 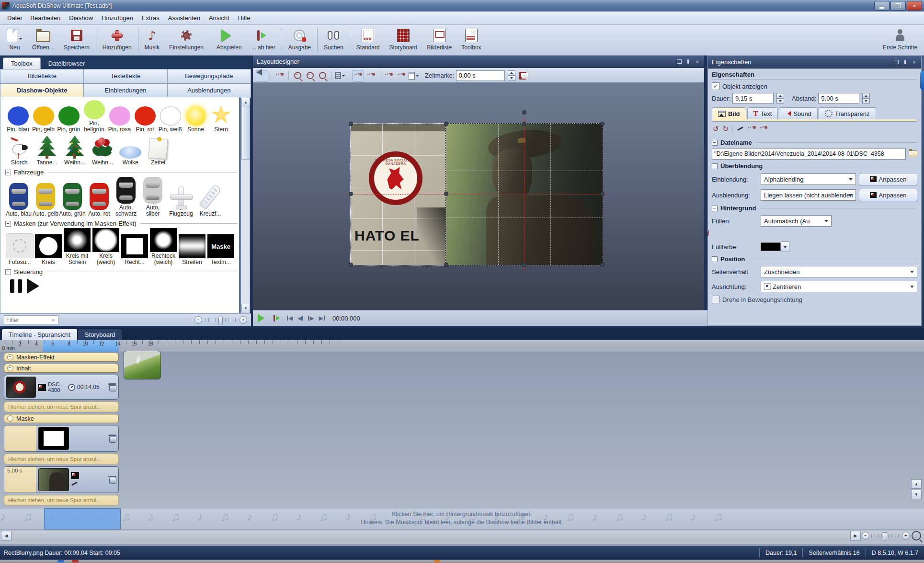 What do you see at coordinates (117, 18) in the screenshot?
I see `menu-hinzufuegen: Hinzufügen` at bounding box center [117, 18].